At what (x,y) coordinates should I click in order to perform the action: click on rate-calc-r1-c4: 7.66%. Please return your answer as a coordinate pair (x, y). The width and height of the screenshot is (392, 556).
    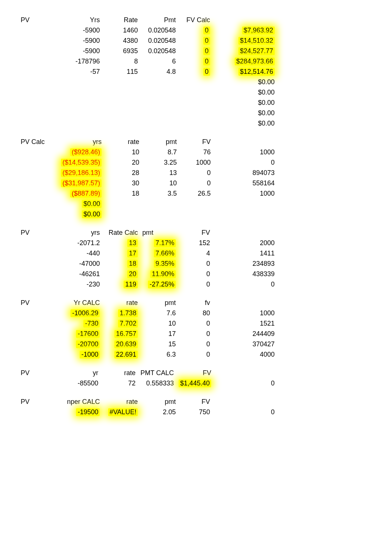
    Looking at the image, I should click on (159, 253).